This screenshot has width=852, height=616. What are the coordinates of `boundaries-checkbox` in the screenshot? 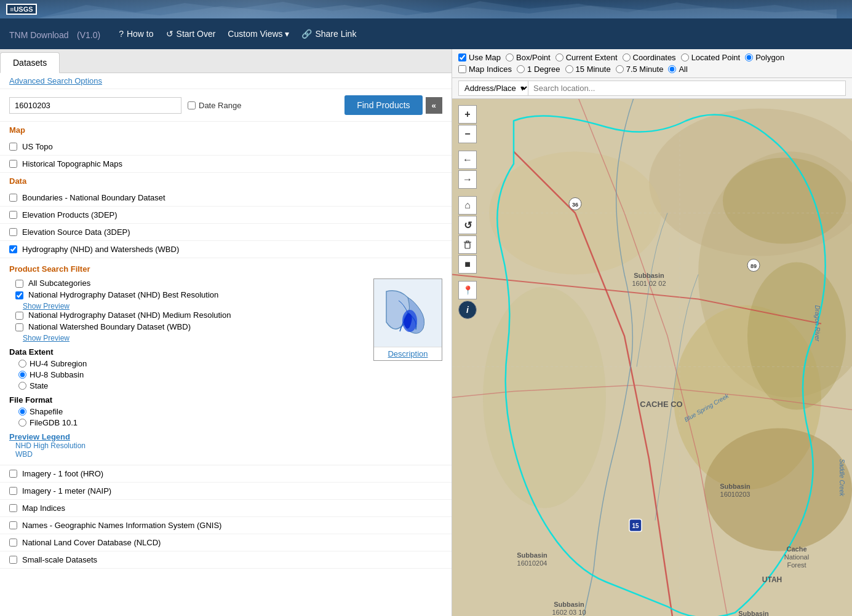 It's located at (14, 198).